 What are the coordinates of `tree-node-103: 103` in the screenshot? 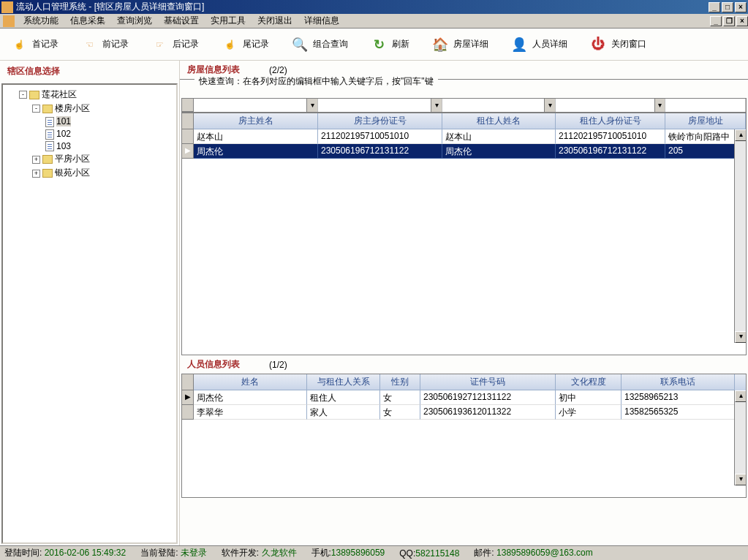 It's located at (89, 146).